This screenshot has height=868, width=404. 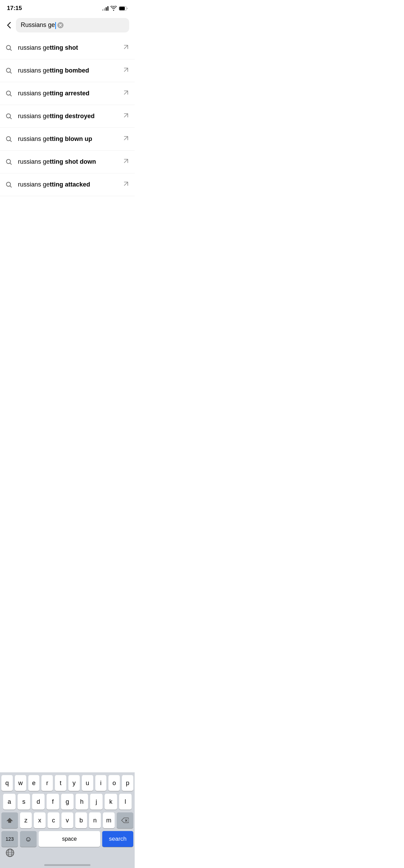 I want to click on suggestion-text: russians getting blown up, so click(x=70, y=139).